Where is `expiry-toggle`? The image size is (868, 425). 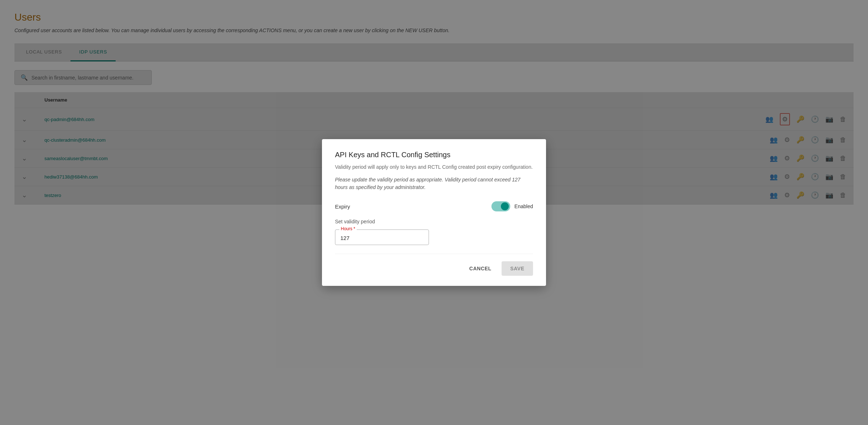
expiry-toggle is located at coordinates (501, 206).